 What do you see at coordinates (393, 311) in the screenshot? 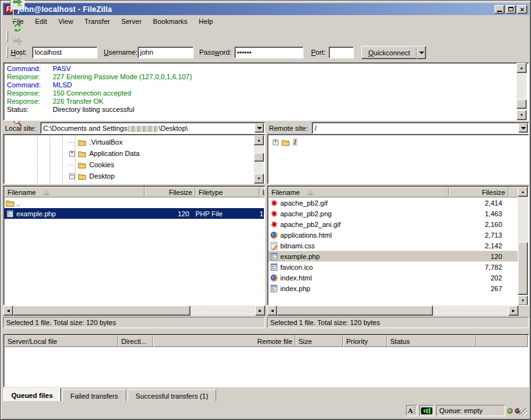
I see `remote-list-hscrollbar: ◀ ▶` at bounding box center [393, 311].